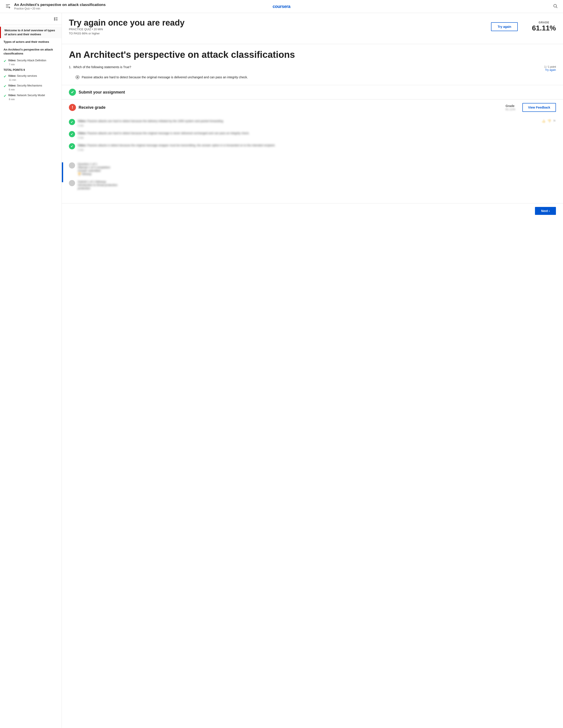 This screenshot has height=728, width=563. Describe the element at coordinates (127, 23) in the screenshot. I see `try-again-large-title: Try again once you are ready` at that location.